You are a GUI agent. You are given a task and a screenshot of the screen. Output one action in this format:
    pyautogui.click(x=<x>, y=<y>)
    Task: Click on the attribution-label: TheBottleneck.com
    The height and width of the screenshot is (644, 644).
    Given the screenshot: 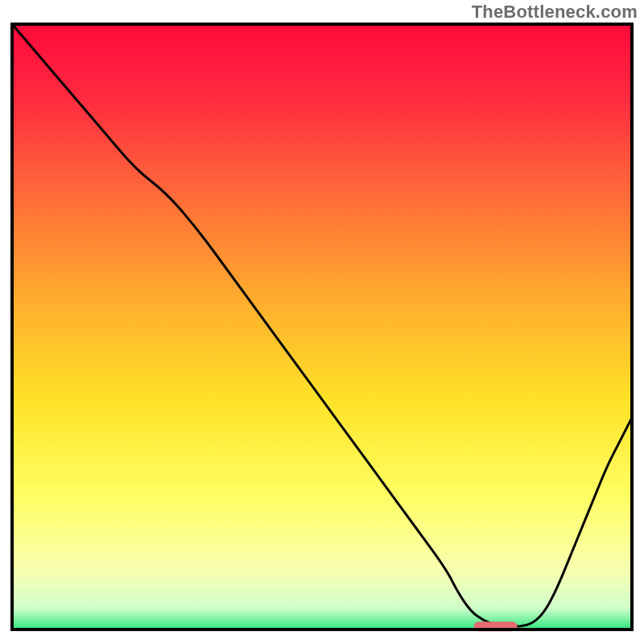 What is the action you would take?
    pyautogui.click(x=555, y=12)
    